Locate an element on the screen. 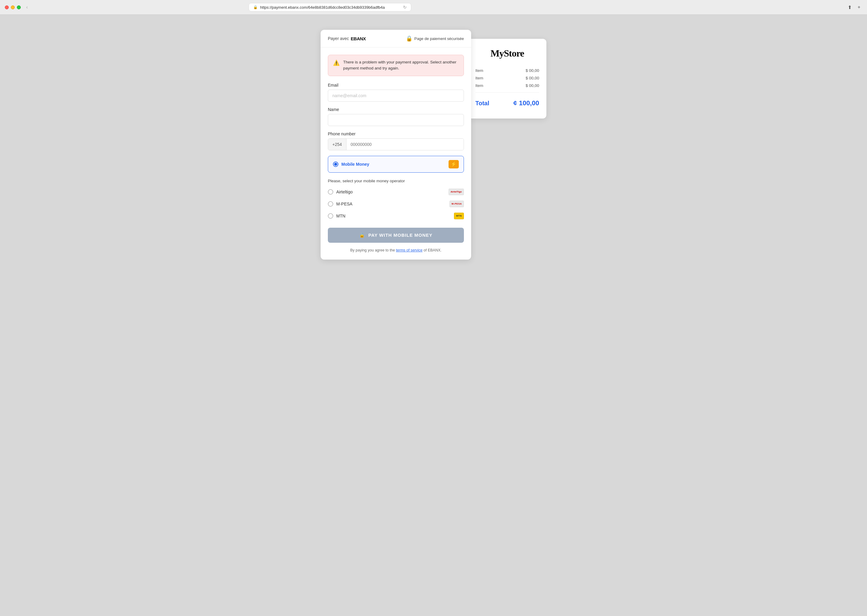 Image resolution: width=867 pixels, height=616 pixels. order-panel: MyStore Item $ 00,00 Item $ 00,00 Item $… is located at coordinates (507, 79).